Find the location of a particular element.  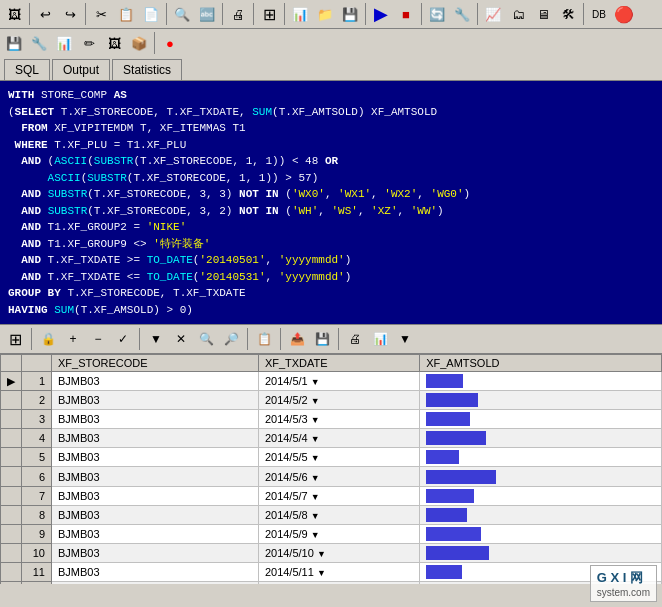

copy-icon: 📋 is located at coordinates (126, 14).